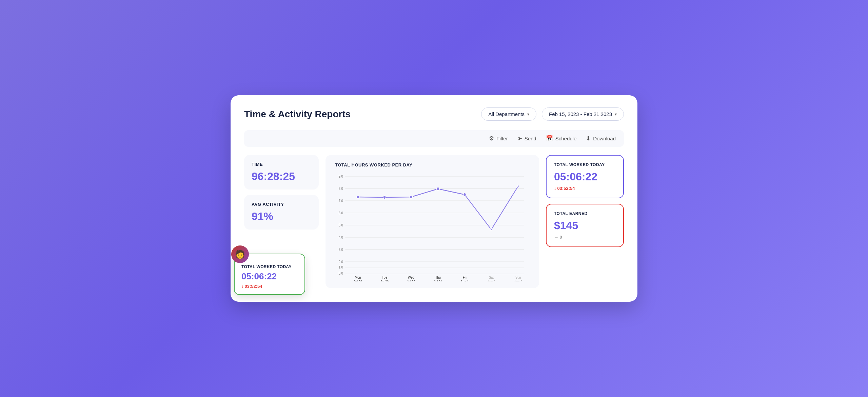  What do you see at coordinates (566, 138) in the screenshot?
I see `schedule-label: Schedule` at bounding box center [566, 138].